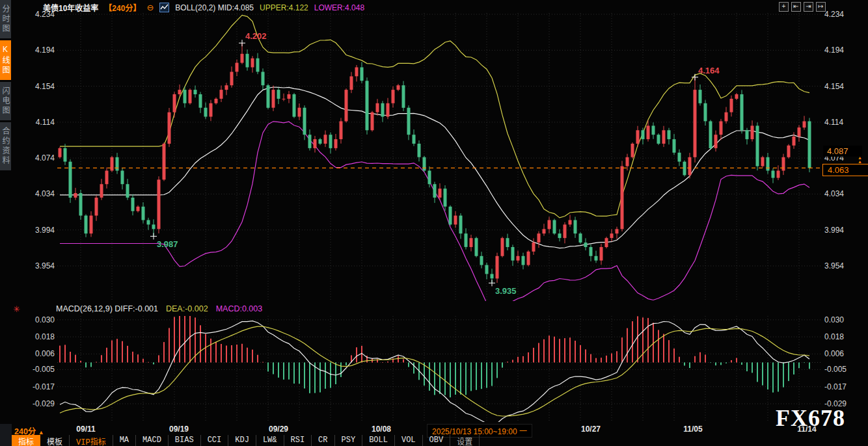  What do you see at coordinates (164, 8) in the screenshot?
I see `chart-type-icon` at bounding box center [164, 8].